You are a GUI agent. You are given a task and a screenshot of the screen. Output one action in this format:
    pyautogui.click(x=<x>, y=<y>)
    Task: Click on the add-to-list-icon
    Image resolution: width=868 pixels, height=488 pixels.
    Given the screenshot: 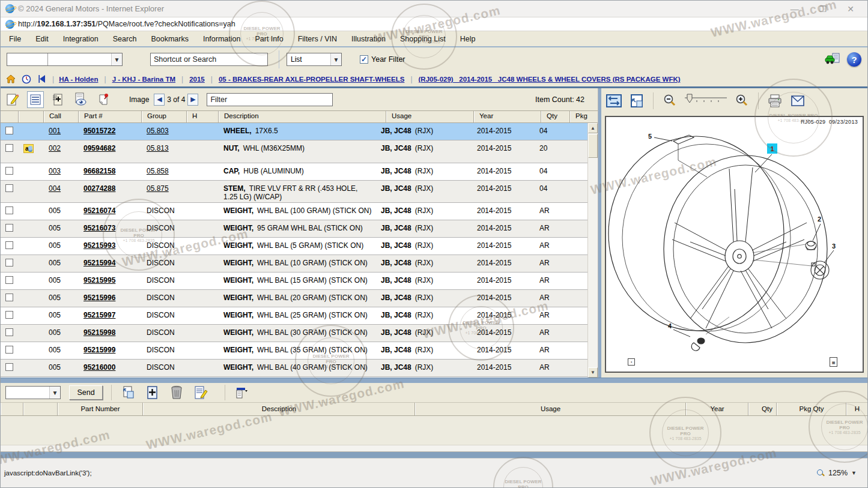 What is the action you would take?
    pyautogui.click(x=58, y=100)
    